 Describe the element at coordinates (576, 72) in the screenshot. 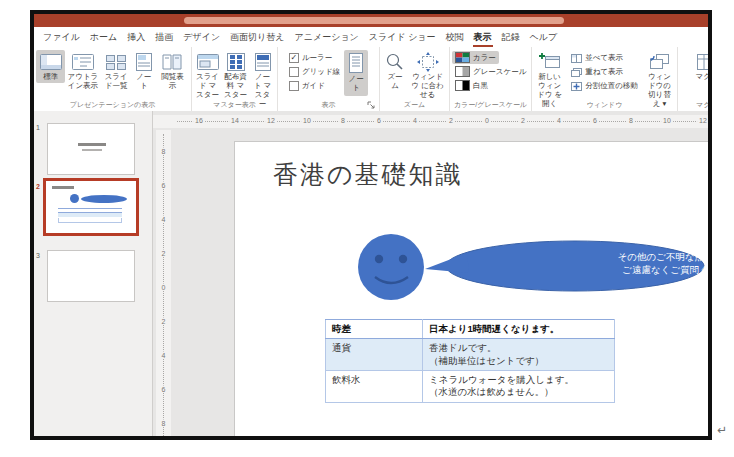

I see `cascade-icon` at that location.